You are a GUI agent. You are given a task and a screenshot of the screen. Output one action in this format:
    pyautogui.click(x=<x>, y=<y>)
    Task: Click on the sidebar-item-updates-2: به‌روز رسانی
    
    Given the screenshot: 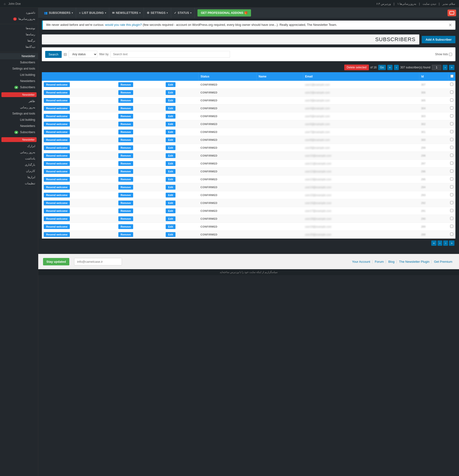 What is the action you would take?
    pyautogui.click(x=19, y=152)
    